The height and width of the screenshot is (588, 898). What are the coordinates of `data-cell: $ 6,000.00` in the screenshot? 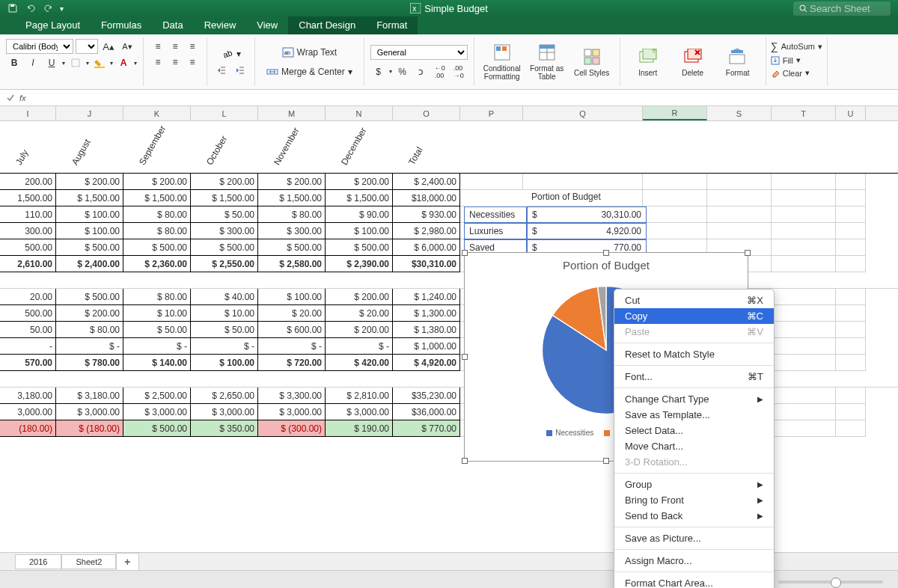 It's located at (427, 248).